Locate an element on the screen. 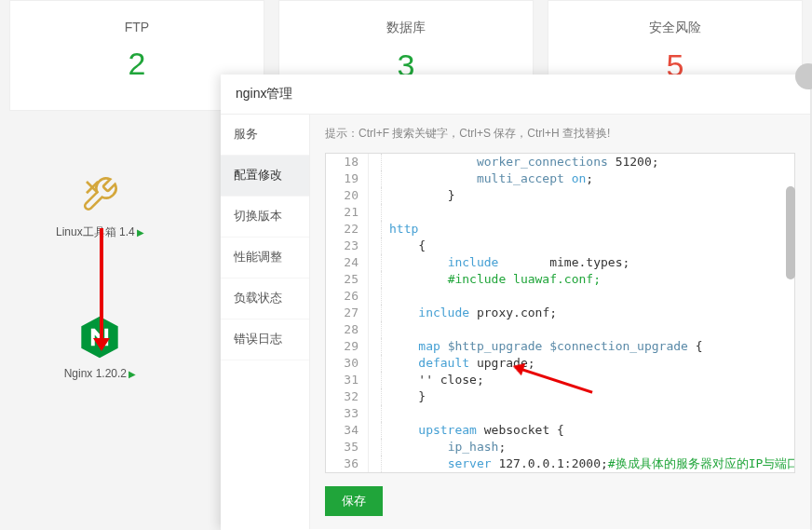 This screenshot has height=530, width=812. line-number: 22 is located at coordinates (347, 229).